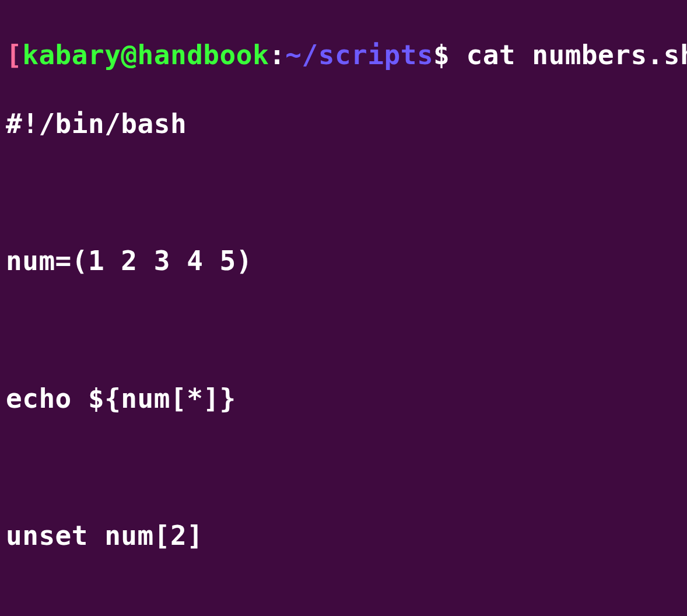 The width and height of the screenshot is (687, 616). I want to click on prompt-user-host: kabary@handbook, so click(146, 55).